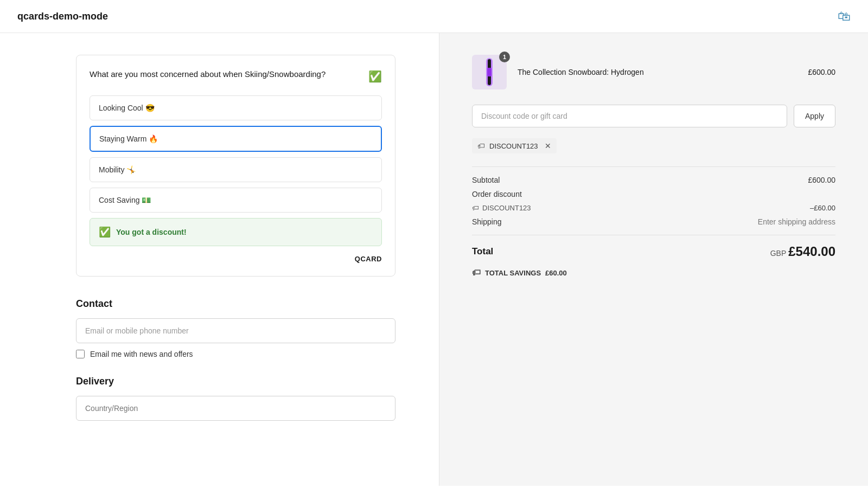  What do you see at coordinates (476, 273) in the screenshot?
I see `savings-icon: 🏷` at bounding box center [476, 273].